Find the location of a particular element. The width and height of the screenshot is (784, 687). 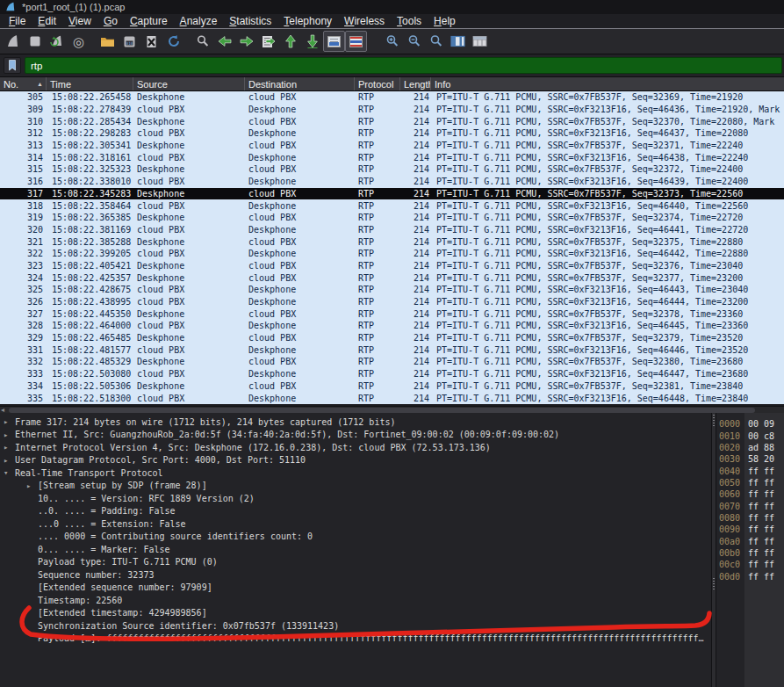

menu-item: Edit is located at coordinates (47, 21).